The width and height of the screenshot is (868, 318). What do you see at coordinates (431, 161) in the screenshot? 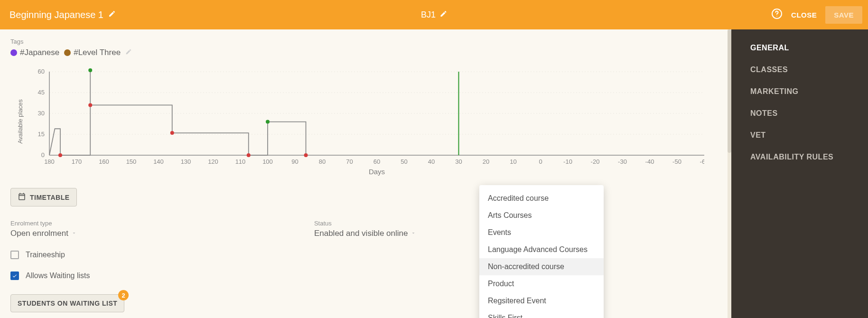
I see `svg-text: 40` at bounding box center [431, 161].